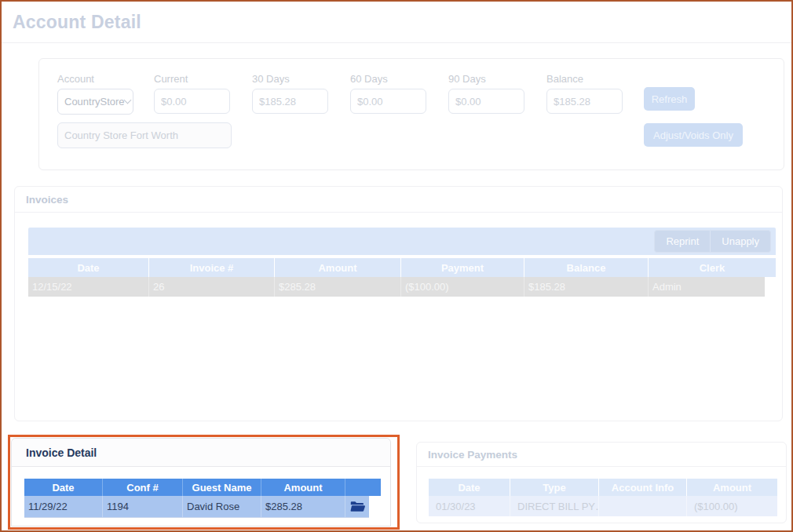  I want to click on account-label: Account, so click(96, 78).